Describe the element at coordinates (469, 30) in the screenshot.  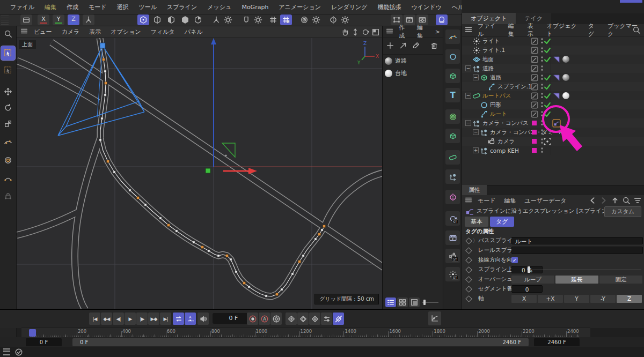
I see `object-manager-burger-icon` at that location.